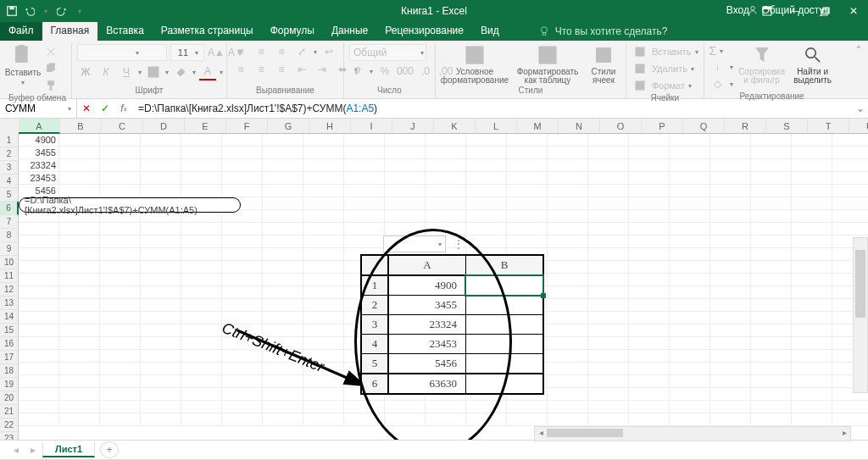  What do you see at coordinates (69, 450) in the screenshot?
I see `sheet-tab-1: Лист1` at bounding box center [69, 450].